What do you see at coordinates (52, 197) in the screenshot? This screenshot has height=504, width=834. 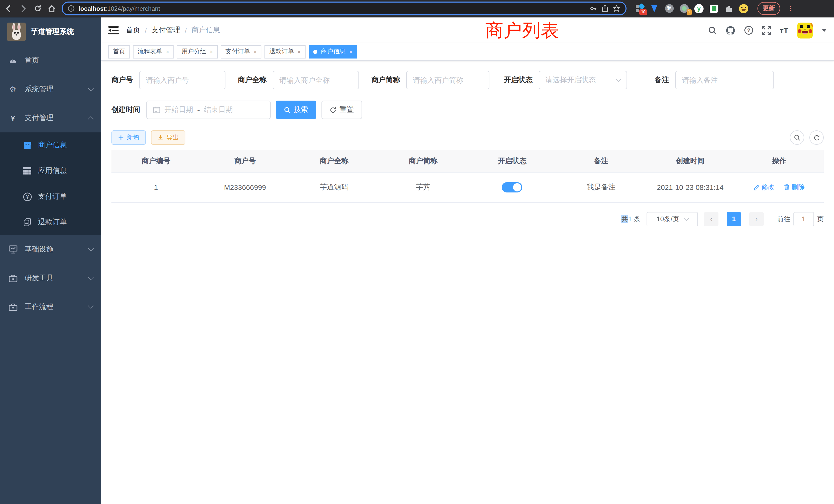 I see `sidebar-item-label: 支付订单` at bounding box center [52, 197].